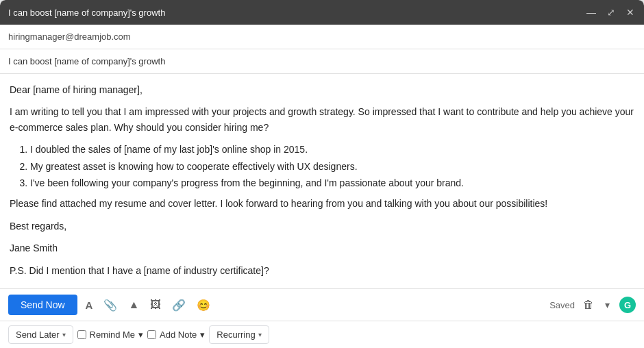 Image resolution: width=644 pixels, height=348 pixels. I want to click on delete-draft-button: 🗑, so click(589, 305).